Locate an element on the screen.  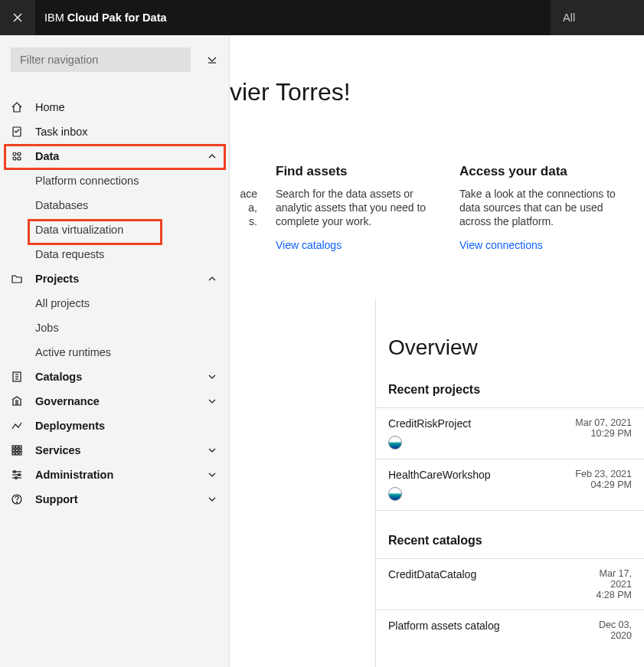
recent-catalogs-header: Recent catalogs is located at coordinates (510, 535).